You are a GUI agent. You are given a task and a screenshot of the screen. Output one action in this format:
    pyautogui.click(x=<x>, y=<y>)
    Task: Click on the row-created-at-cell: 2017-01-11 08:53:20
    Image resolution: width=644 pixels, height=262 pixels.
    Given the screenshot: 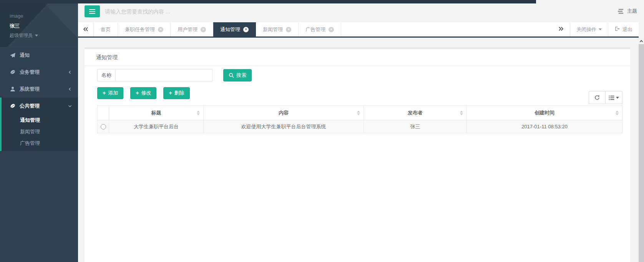 What is the action you would take?
    pyautogui.click(x=545, y=127)
    